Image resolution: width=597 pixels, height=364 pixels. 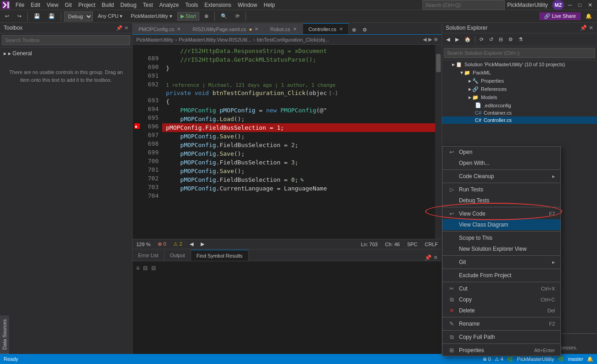 I want to click on refresh-btn: ⟳, so click(x=238, y=16).